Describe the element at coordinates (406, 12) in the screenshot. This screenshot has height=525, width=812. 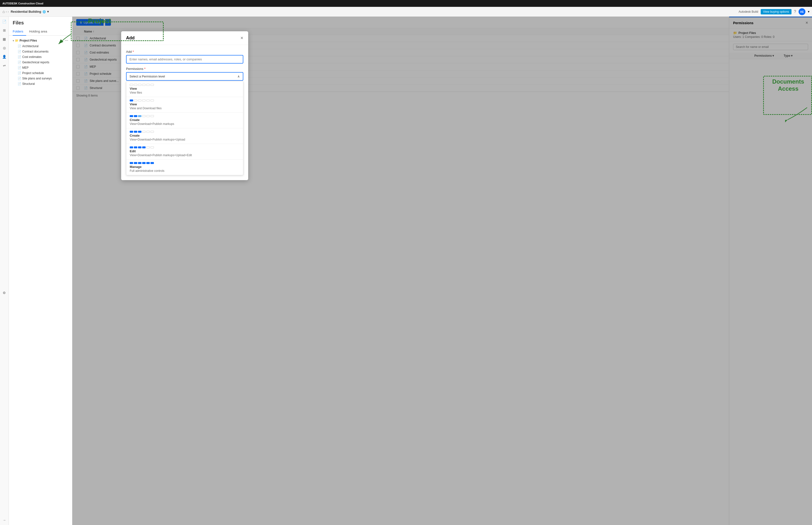
I see `nav-bar: ⌂ ‹ › Residential Building Autodesk Buil…` at that location.